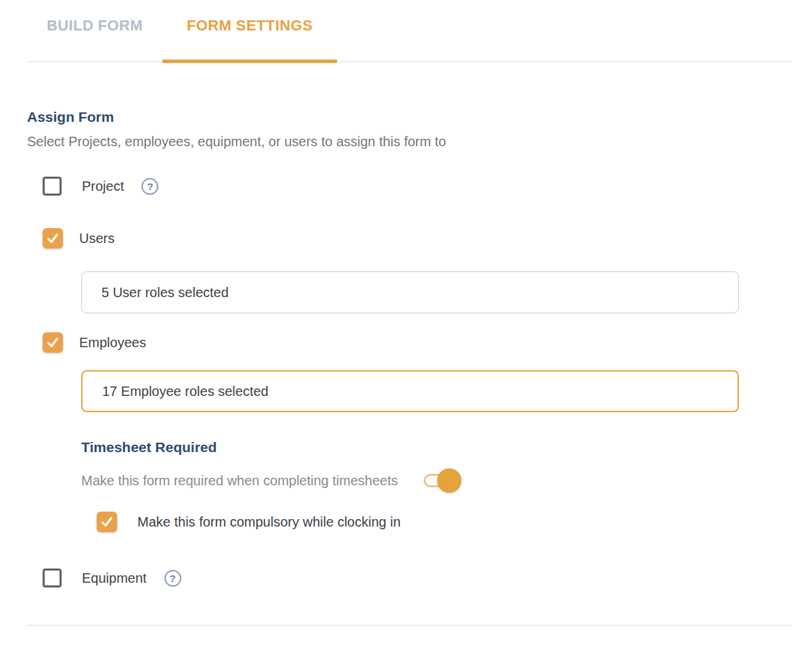 This screenshot has height=645, width=812. What do you see at coordinates (240, 481) in the screenshot?
I see `timesheet-required-toggle-label: Make this form required when completing …` at bounding box center [240, 481].